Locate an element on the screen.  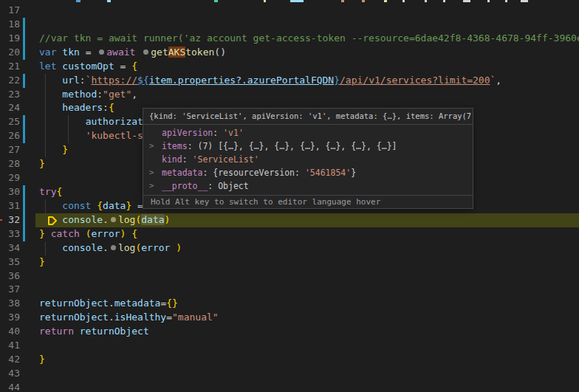
tooltip-property-row: >metadata: {resourceVersion: '5461854'} is located at coordinates (308, 173).